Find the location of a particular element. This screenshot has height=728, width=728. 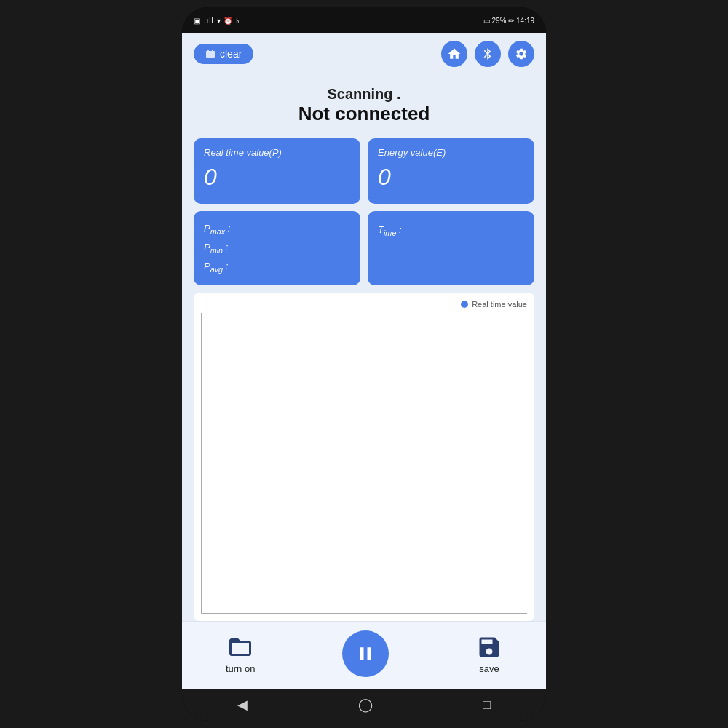

clear-icon is located at coordinates (210, 54).